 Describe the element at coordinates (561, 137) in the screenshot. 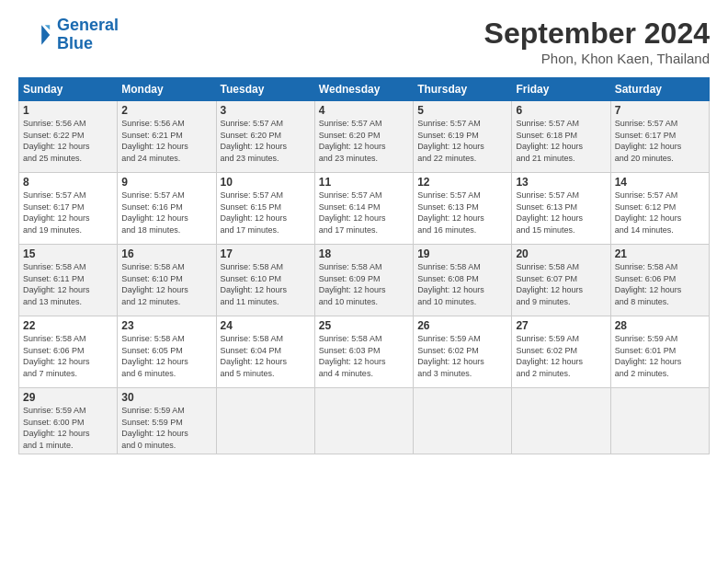

I see `calendar-cell: 6Sunrise: 5:57 AMSunset: 6:18 PMDaylight…` at that location.